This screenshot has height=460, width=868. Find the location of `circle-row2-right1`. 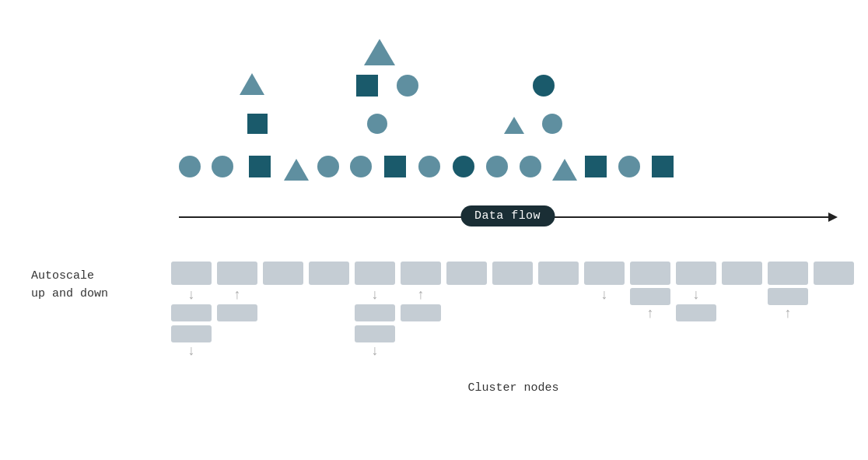

circle-row2-right1 is located at coordinates (544, 86).